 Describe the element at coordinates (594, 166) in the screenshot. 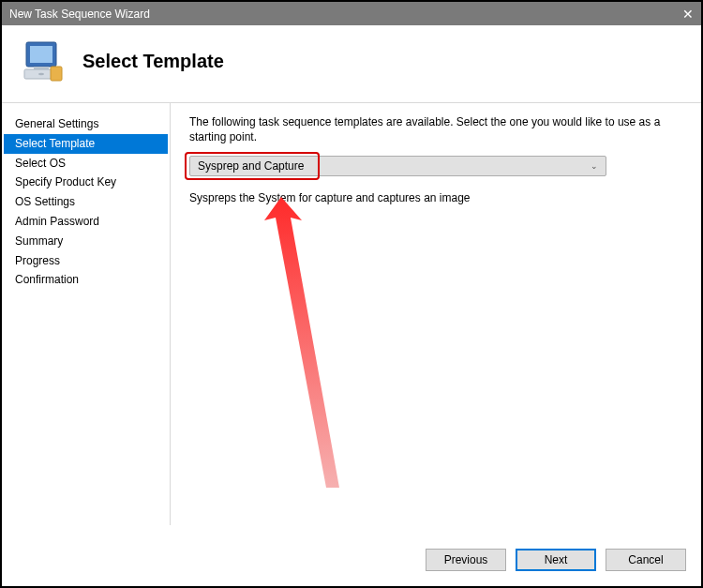

I see `chevron-down-icon: ⌄` at that location.